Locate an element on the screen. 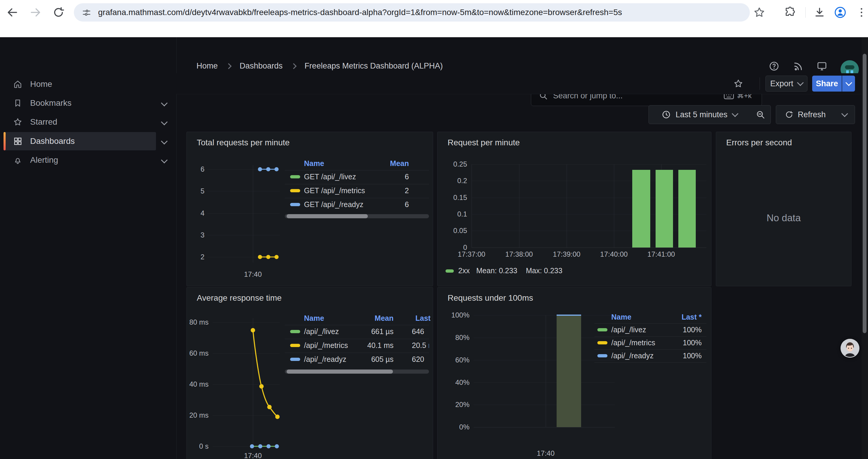 This screenshot has width=868, height=459. sidebar-item-dashboards: Dashboards is located at coordinates (88, 141).